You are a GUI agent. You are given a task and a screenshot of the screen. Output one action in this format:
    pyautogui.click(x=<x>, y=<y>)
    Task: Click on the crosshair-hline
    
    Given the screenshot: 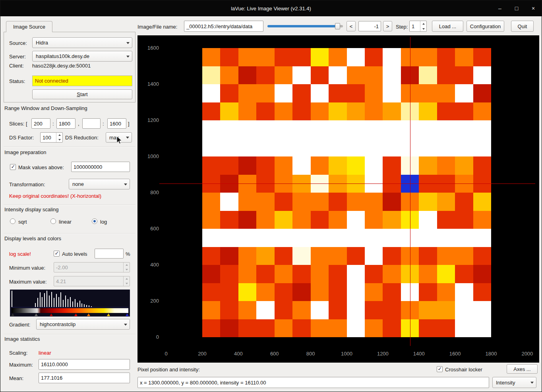 What is the action you would take?
    pyautogui.click(x=347, y=183)
    